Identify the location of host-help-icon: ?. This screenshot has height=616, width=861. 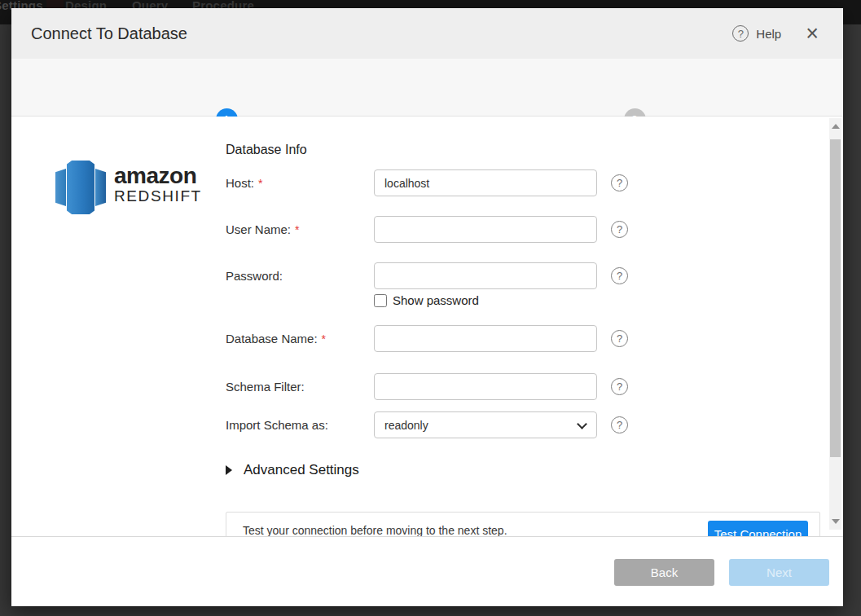
(619, 183).